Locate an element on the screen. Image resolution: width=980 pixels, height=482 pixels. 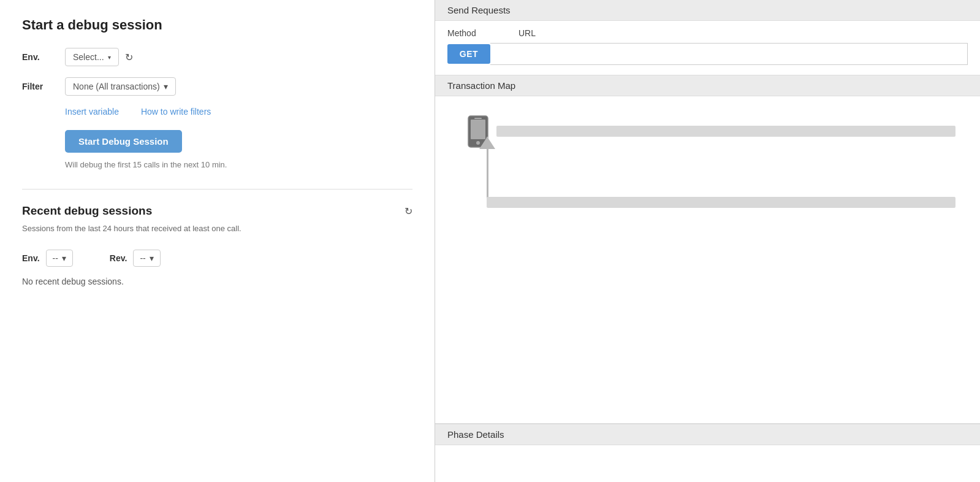
phase-details-section: Phase Details is located at coordinates (707, 453).